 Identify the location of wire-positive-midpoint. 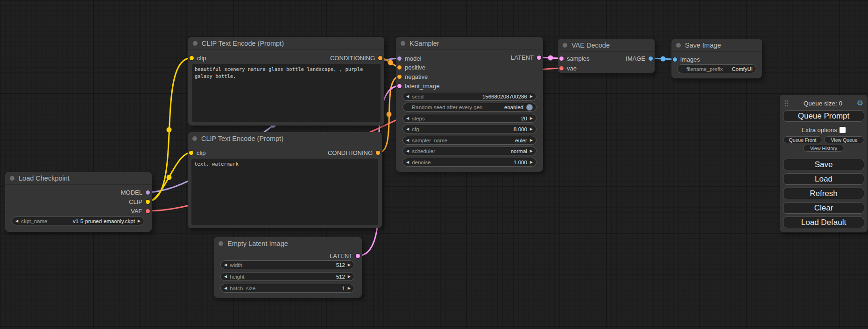
(390, 63).